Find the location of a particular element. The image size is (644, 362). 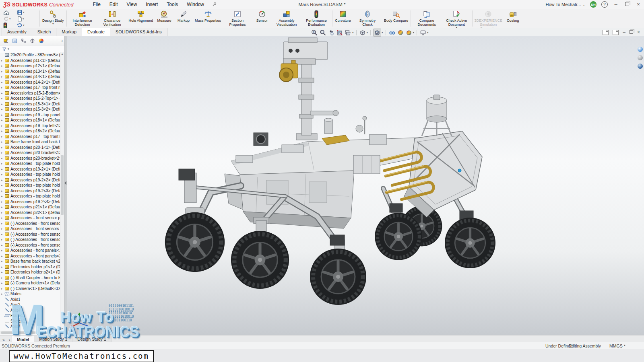

tree-item: Accessories - top plate holder<4> (D is located at coordinates (30, 185).